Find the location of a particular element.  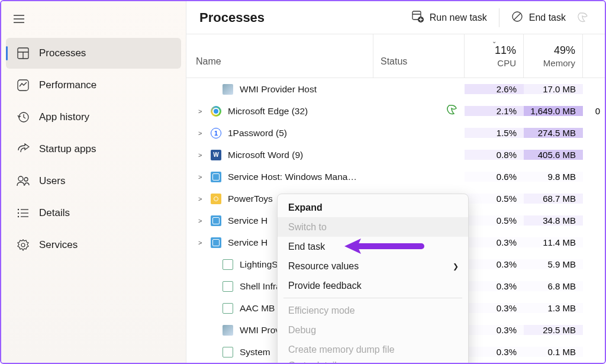

column-header-memory: 49% Memory is located at coordinates (553, 56).